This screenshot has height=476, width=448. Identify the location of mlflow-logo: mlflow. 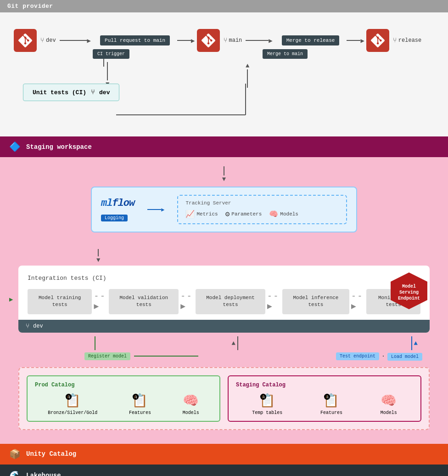
(118, 203).